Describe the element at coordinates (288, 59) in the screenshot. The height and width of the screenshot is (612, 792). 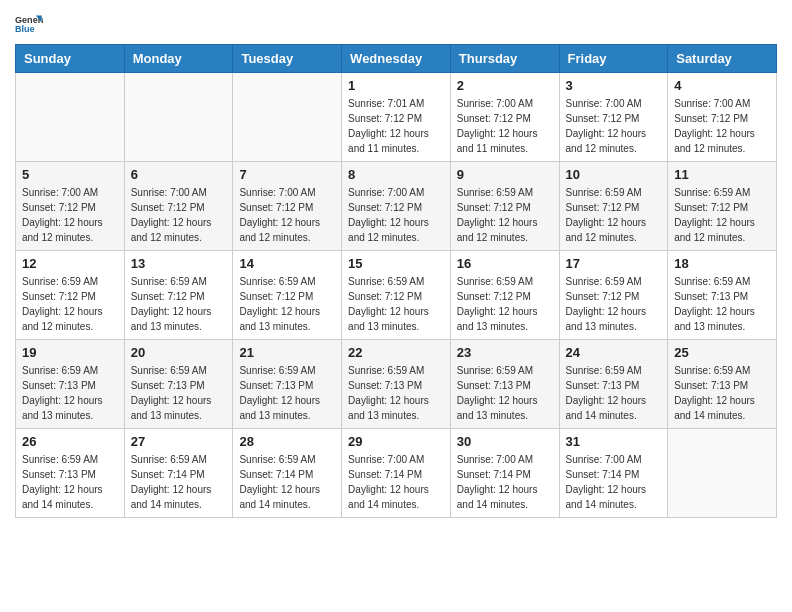
I see `weekday-header-cell: Tuesday` at that location.